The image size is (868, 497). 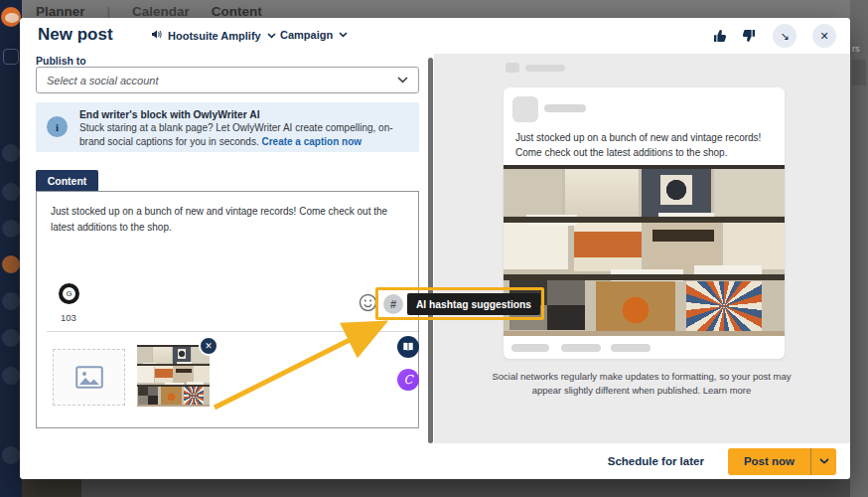 I want to click on close-button: ✕, so click(x=824, y=36).